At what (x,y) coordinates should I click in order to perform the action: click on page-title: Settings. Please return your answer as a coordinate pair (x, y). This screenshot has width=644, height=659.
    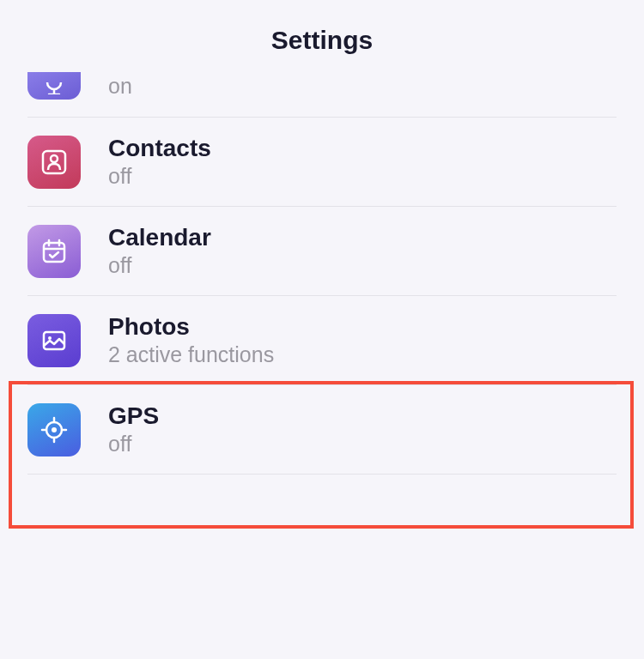
    Looking at the image, I should click on (322, 40).